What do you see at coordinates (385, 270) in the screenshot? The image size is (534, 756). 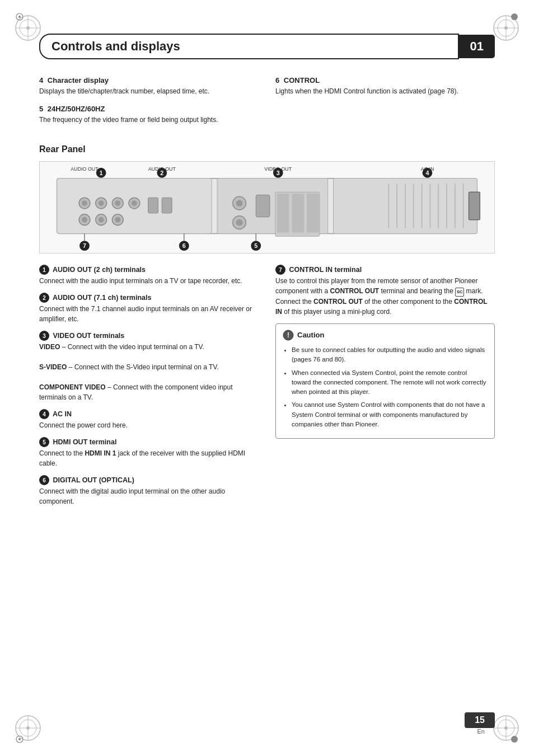 I see `item7-heading: 7 CONTROL IN terminal` at bounding box center [385, 270].